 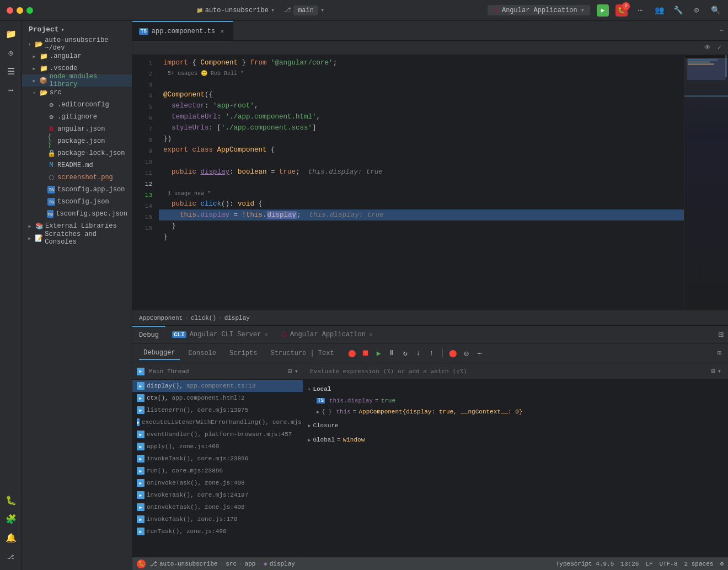 What do you see at coordinates (202, 353) in the screenshot?
I see `console-tab: Console` at bounding box center [202, 353].